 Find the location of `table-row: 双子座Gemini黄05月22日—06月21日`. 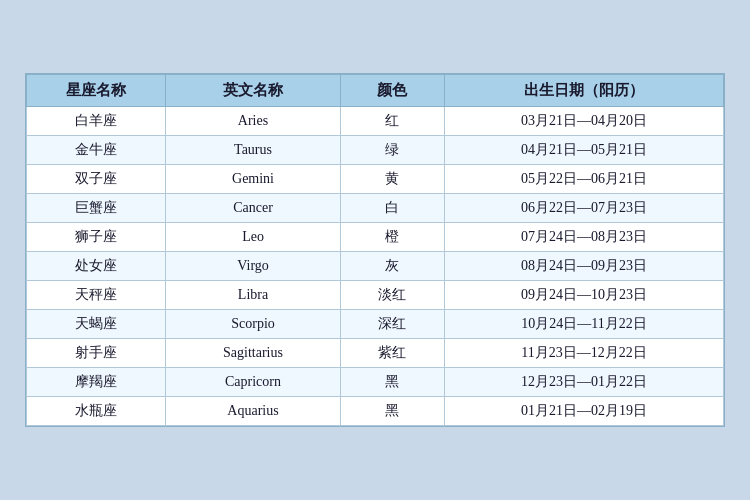

table-row: 双子座Gemini黄05月22日—06月21日 is located at coordinates (376, 180).